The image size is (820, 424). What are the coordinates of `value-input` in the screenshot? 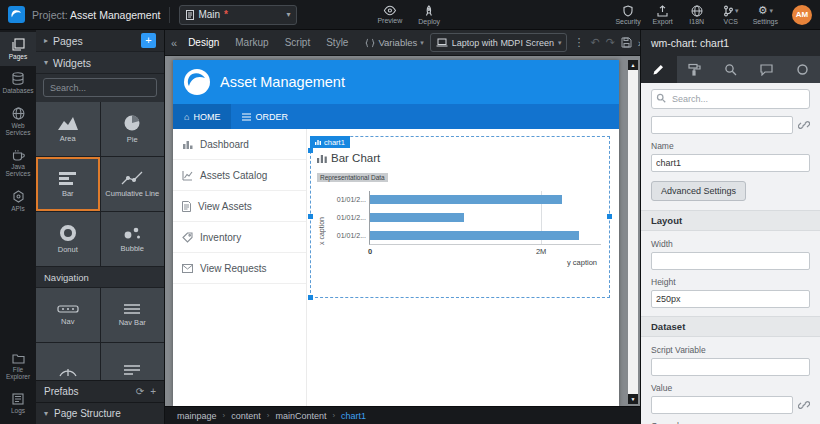 It's located at (722, 405).